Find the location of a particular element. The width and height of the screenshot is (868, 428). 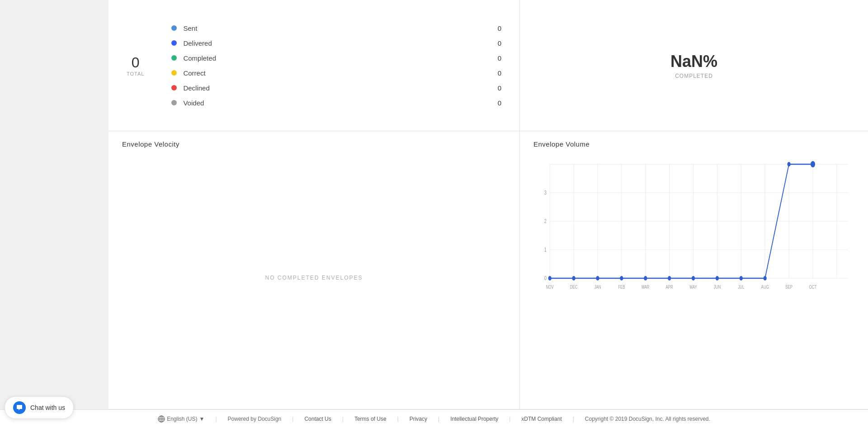

svg-text: MAY is located at coordinates (693, 287).